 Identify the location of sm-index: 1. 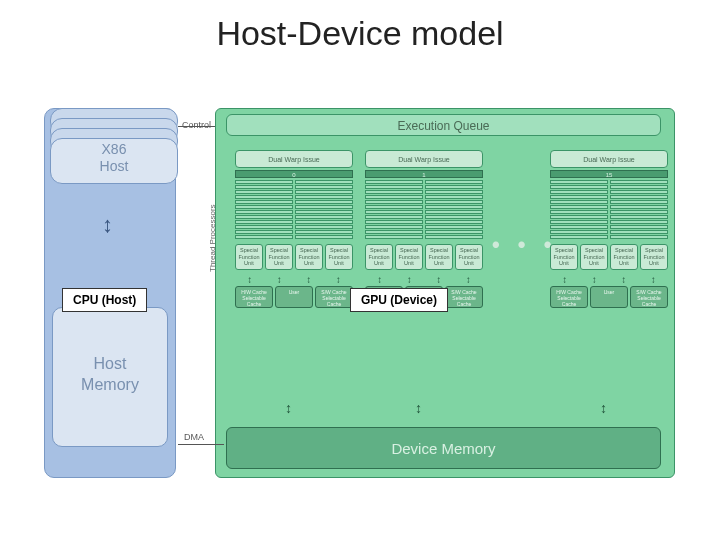
(424, 174).